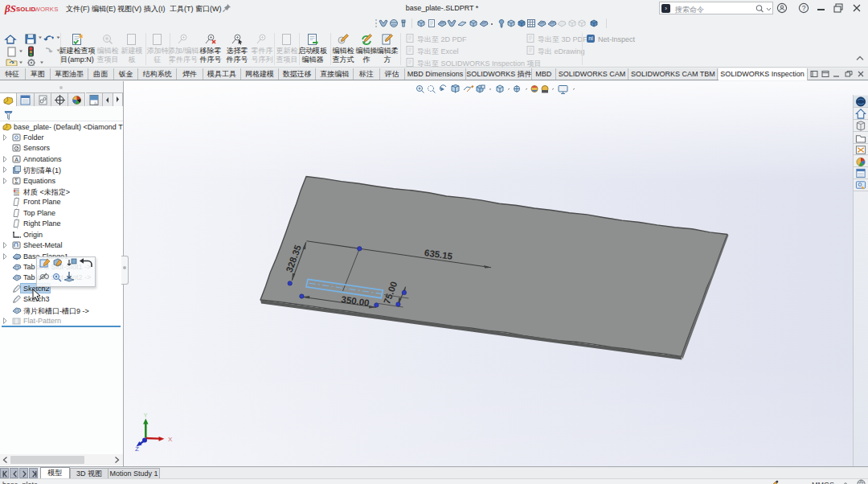 Image resolution: width=868 pixels, height=484 pixels. Describe the element at coordinates (26, 10) in the screenshot. I see `svg-text: SOLID` at that location.